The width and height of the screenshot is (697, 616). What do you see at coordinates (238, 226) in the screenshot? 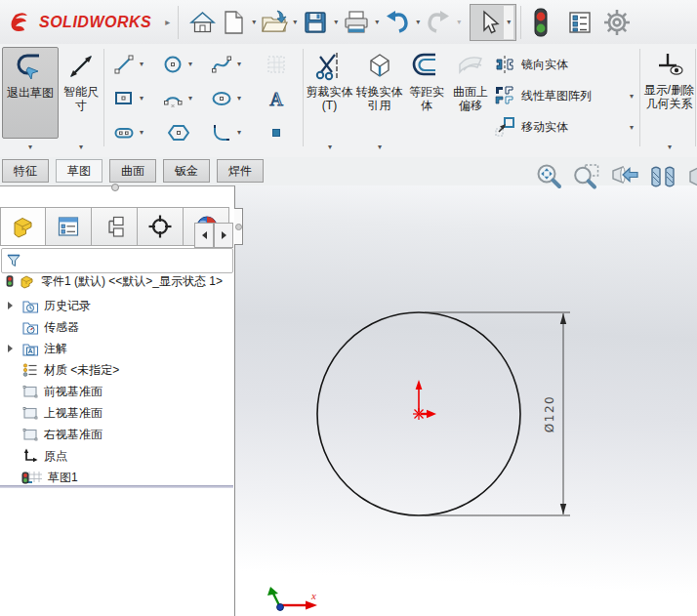
I see `panel-collapse-handle` at bounding box center [238, 226].